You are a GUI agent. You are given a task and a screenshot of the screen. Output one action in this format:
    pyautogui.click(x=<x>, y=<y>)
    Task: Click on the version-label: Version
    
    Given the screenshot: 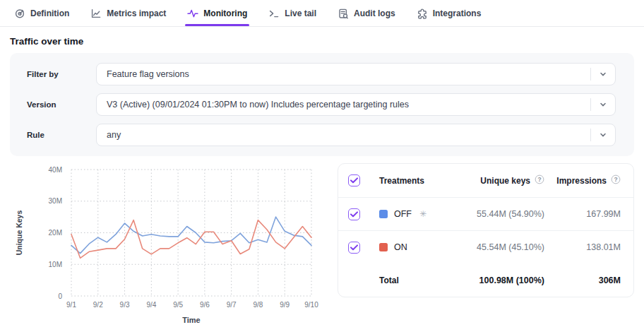 What is the action you would take?
    pyautogui.click(x=61, y=105)
    